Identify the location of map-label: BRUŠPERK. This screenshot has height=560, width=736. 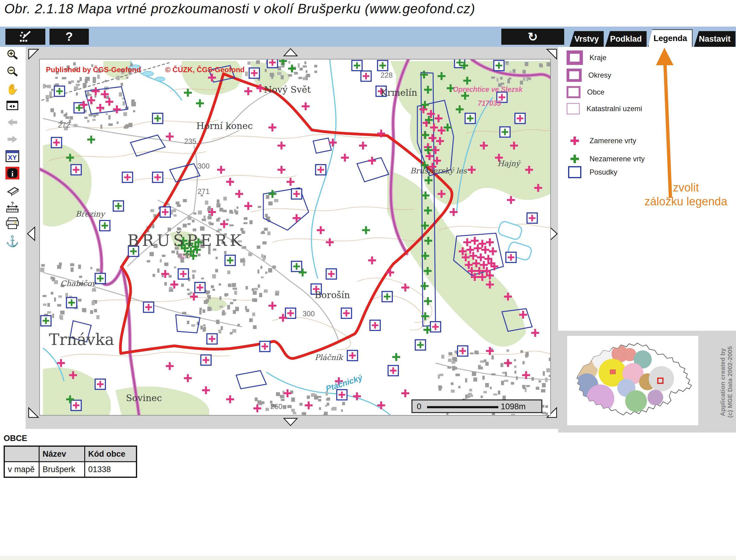
(186, 240).